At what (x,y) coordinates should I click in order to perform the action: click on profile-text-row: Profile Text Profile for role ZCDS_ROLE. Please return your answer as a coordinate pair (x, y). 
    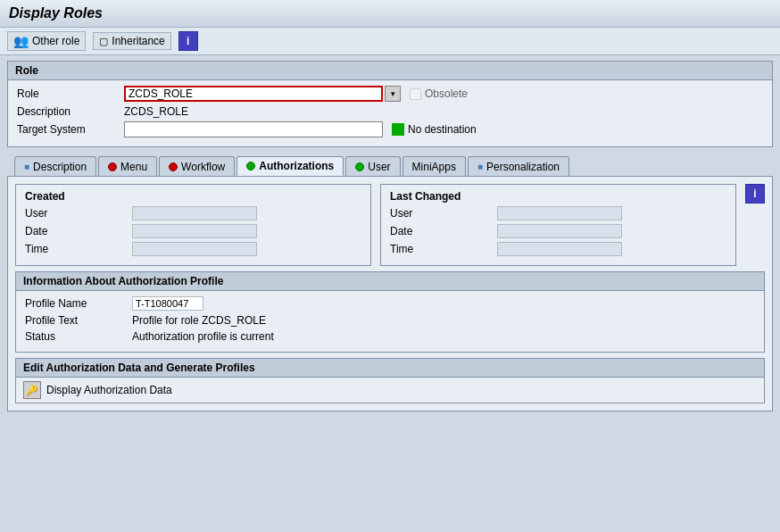
    Looking at the image, I should click on (390, 320).